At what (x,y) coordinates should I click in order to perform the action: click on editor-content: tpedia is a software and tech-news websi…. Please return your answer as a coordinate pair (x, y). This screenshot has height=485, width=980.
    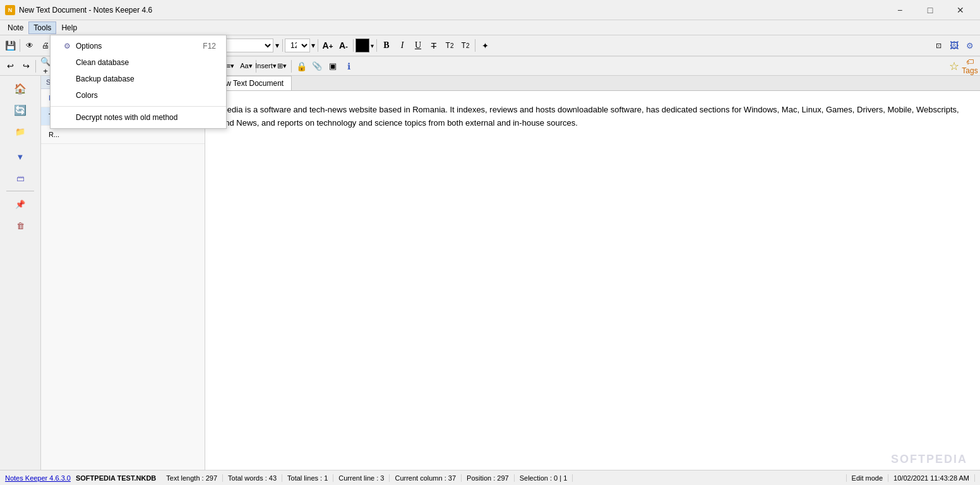
    Looking at the image, I should click on (590, 116).